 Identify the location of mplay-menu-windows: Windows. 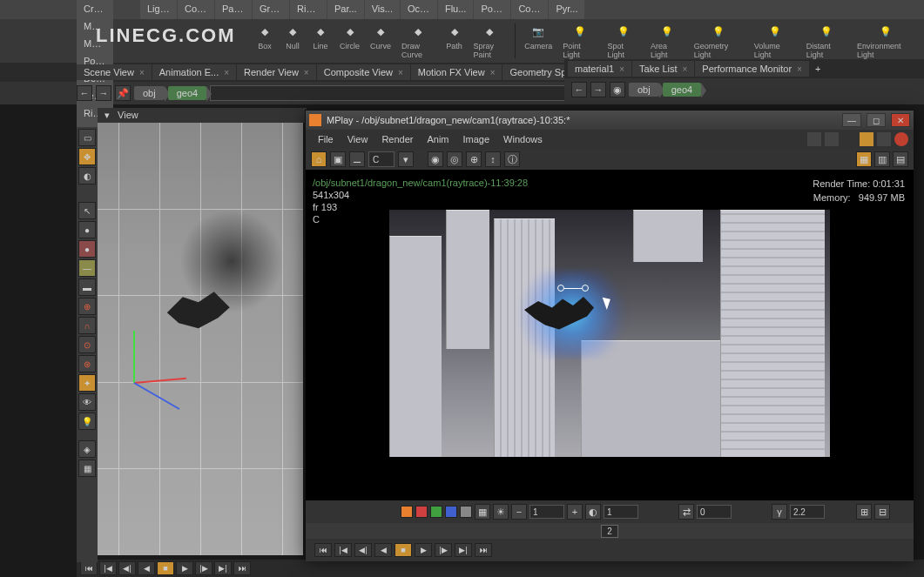
(523, 139).